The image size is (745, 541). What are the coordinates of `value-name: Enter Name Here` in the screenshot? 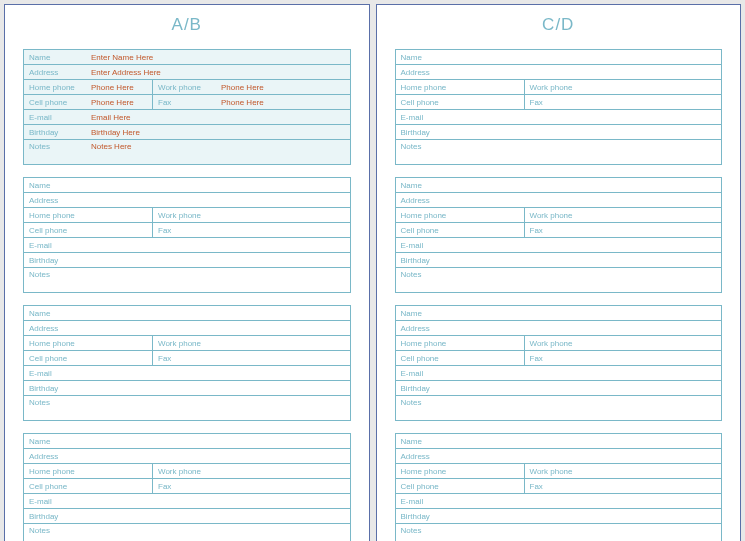 It's located at (218, 57).